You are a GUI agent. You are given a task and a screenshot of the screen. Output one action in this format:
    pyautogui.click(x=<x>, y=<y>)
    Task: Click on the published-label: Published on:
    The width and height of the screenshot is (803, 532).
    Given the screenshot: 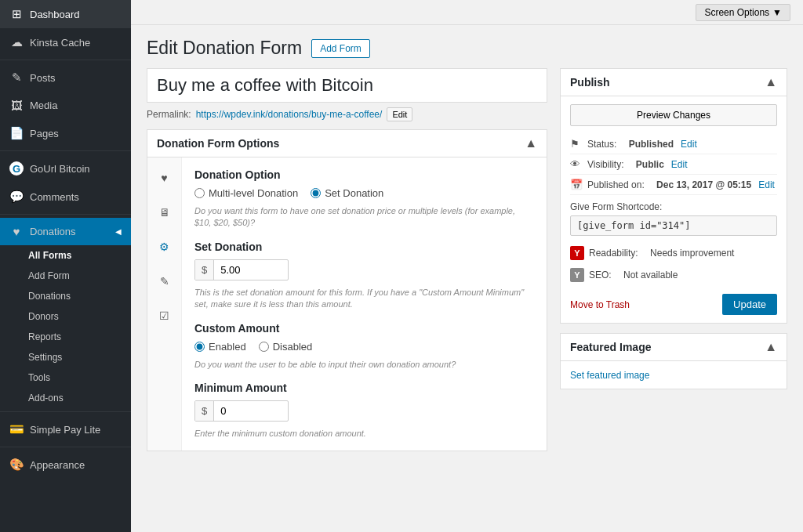 What is the action you would take?
    pyautogui.click(x=616, y=185)
    